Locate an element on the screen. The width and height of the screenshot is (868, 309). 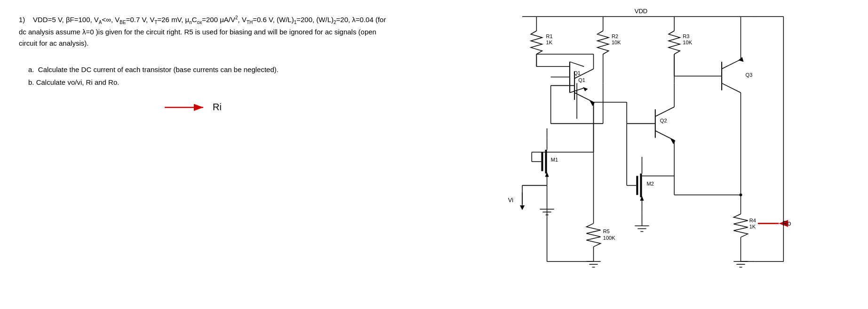
m2-text: M2 is located at coordinates (650, 184).